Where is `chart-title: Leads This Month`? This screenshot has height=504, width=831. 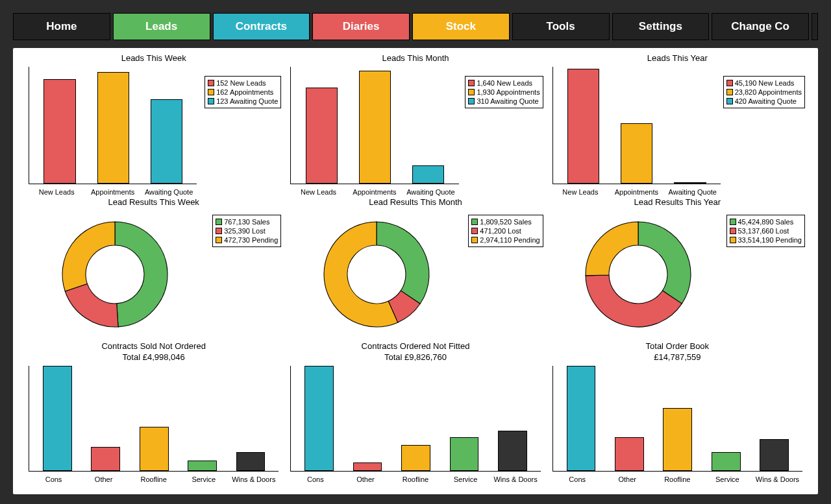 chart-title: Leads This Month is located at coordinates (416, 58).